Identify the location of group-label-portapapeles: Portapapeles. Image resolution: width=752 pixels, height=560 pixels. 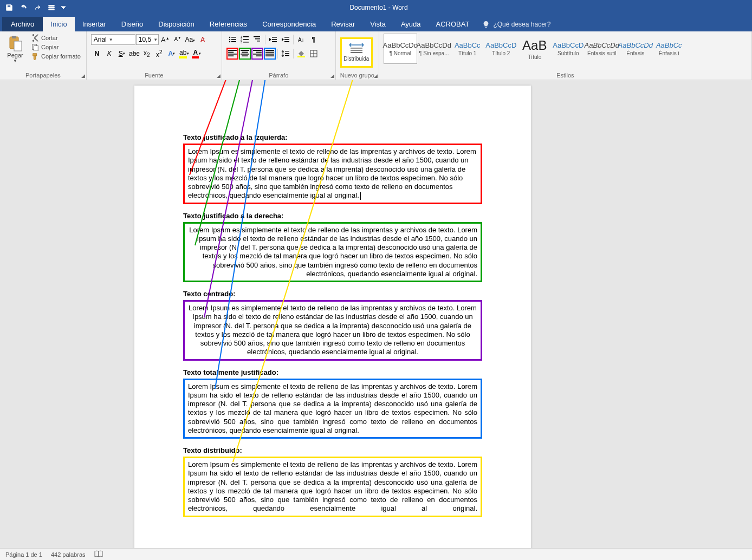
(43, 75).